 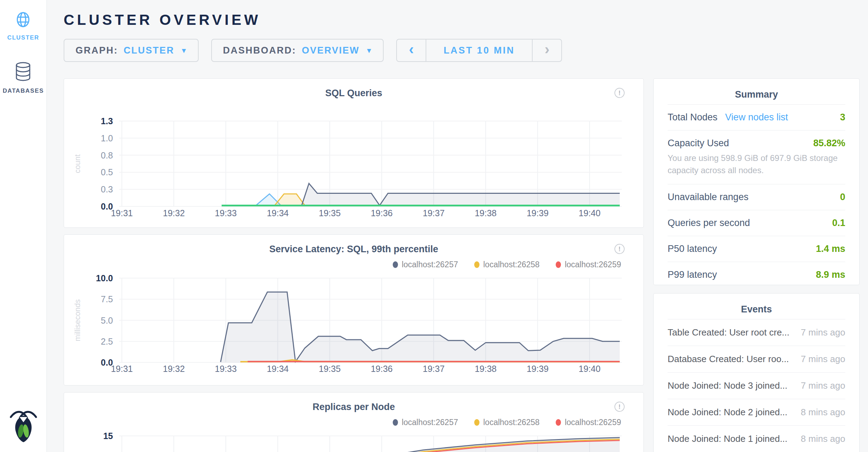 I want to click on summary-row-label: P50 latency, so click(x=692, y=249).